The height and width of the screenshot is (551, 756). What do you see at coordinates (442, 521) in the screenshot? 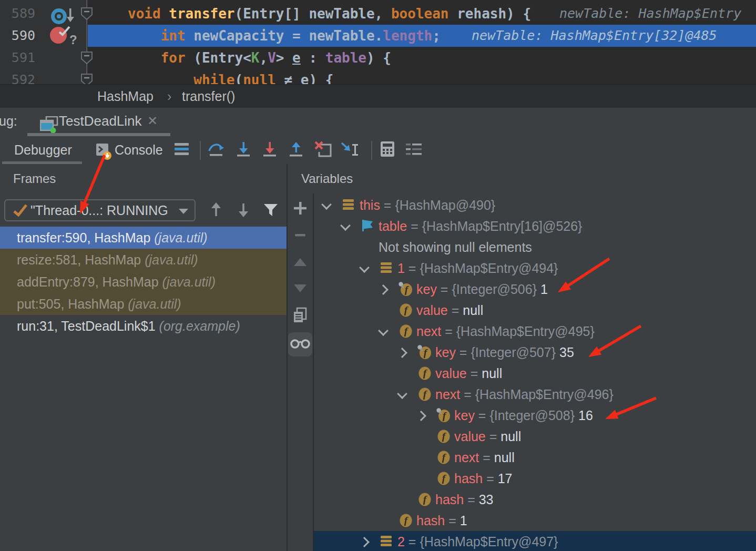
I see `variable-text: hash = 1` at bounding box center [442, 521].